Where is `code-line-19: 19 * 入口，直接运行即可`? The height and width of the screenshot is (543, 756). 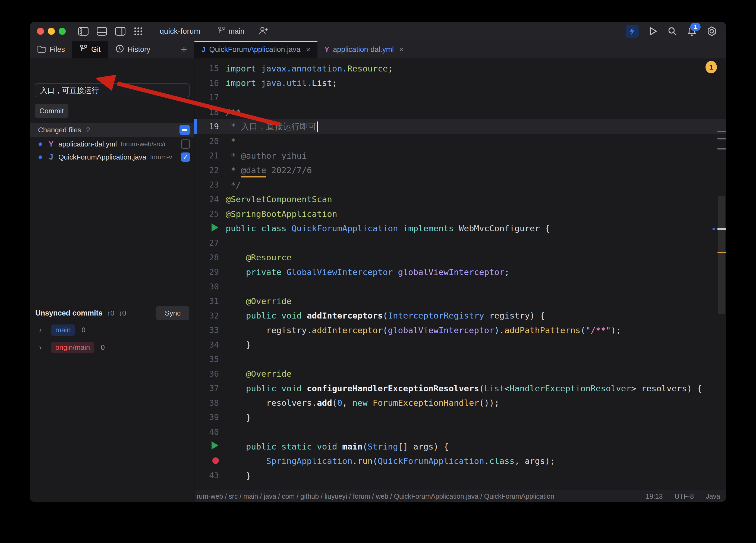 code-line-19: 19 * 入口，直接运行即可 is located at coordinates (460, 127).